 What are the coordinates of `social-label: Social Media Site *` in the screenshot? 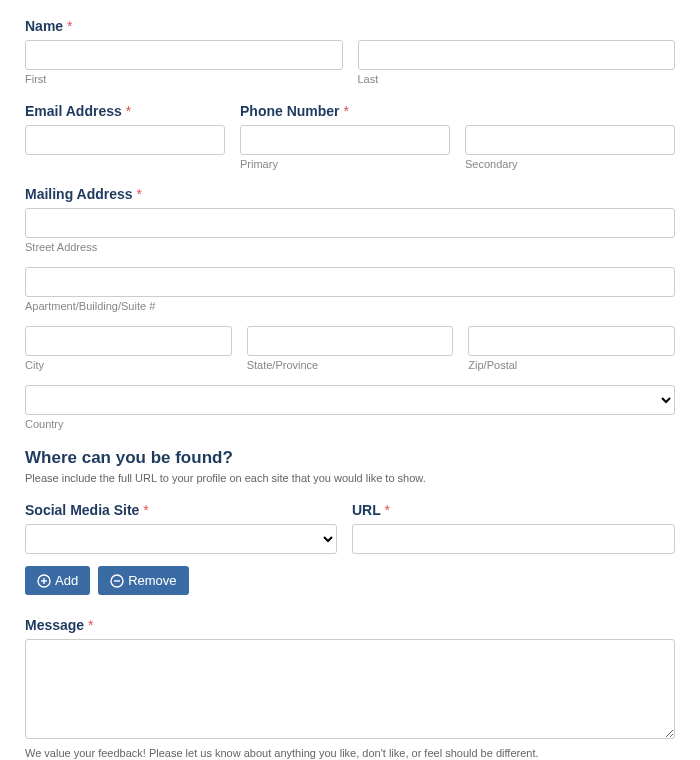 It's located at (181, 510).